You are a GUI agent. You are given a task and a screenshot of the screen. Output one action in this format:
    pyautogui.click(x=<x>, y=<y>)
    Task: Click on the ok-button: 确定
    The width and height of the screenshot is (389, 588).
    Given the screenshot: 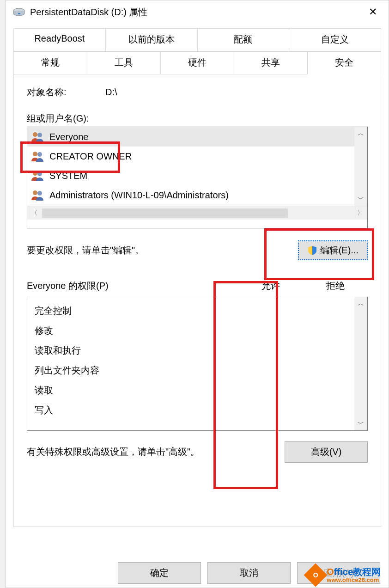 What is the action you would take?
    pyautogui.click(x=159, y=573)
    